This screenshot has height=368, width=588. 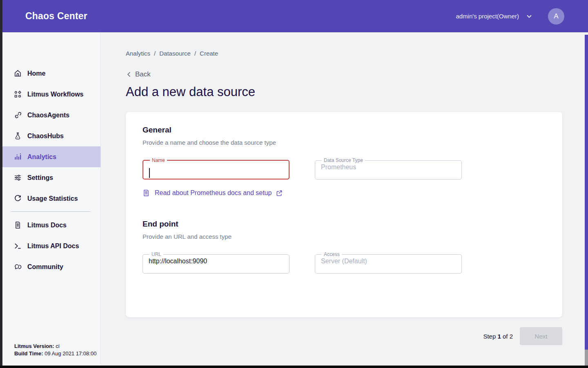 What do you see at coordinates (34, 346) in the screenshot?
I see `version-label: Litmus Version:` at bounding box center [34, 346].